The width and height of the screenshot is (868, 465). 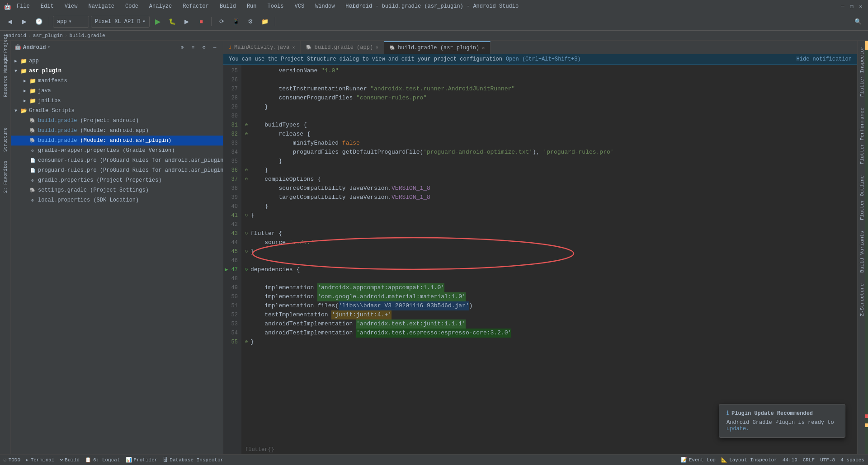 What do you see at coordinates (276, 6) in the screenshot?
I see `menu-tools: Tools` at bounding box center [276, 6].